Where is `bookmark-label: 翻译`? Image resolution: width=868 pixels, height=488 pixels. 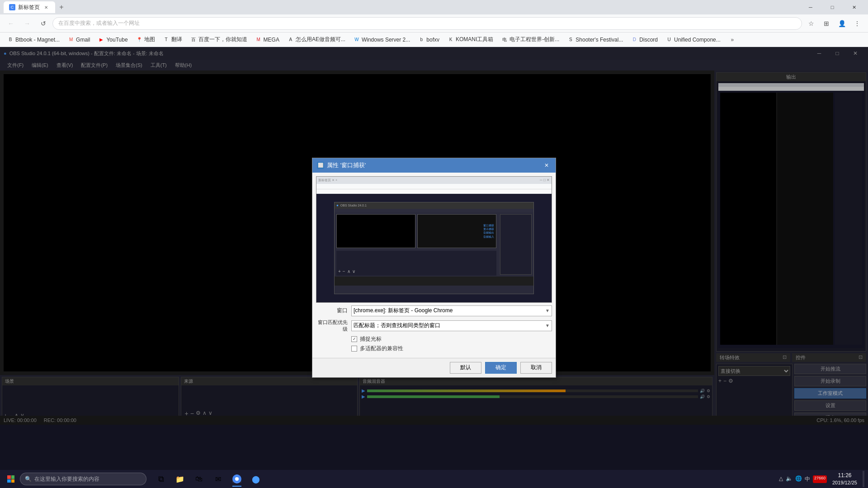 bookmark-label: 翻译 is located at coordinates (177, 40).